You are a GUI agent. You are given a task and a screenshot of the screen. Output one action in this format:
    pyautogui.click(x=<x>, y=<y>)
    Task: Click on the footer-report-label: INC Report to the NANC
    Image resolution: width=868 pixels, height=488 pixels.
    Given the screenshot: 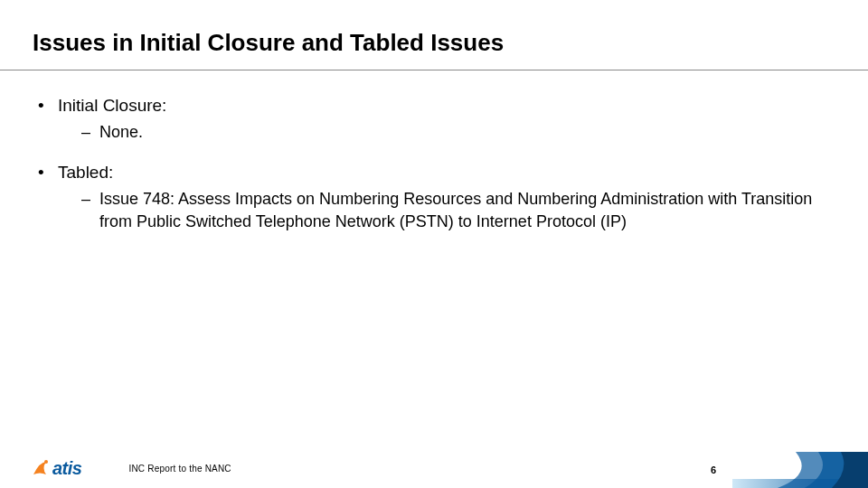 What is the action you would take?
    pyautogui.click(x=179, y=468)
    